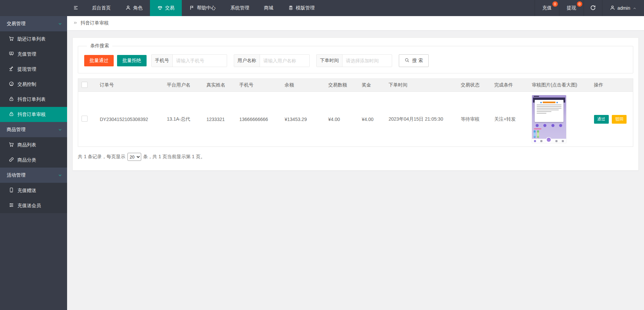 The height and width of the screenshot is (310, 644). I want to click on page-title: 抖音订单审核, so click(95, 23).